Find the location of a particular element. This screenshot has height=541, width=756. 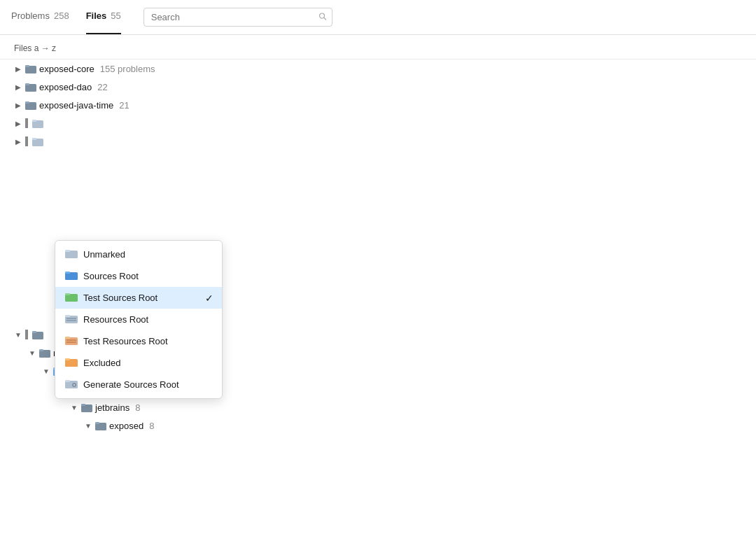

menu-item-label: Test Resources Root is located at coordinates (126, 342).